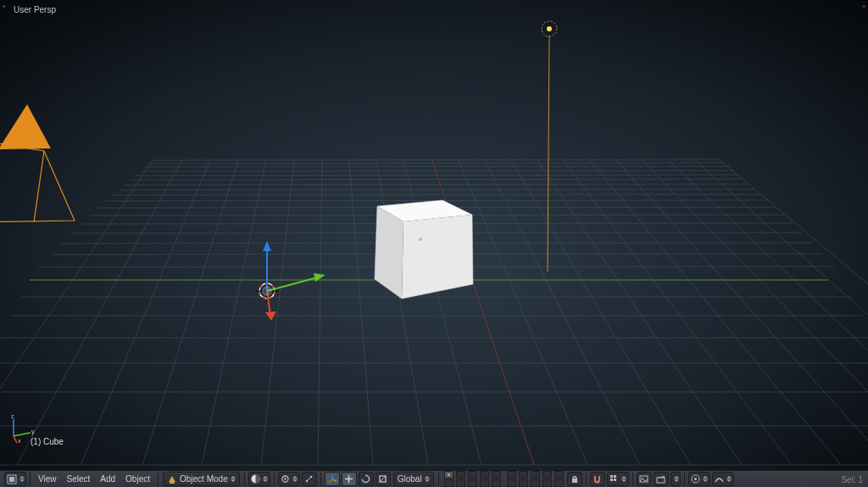  Describe the element at coordinates (47, 441) in the screenshot. I see `active-object-label: (1) Cube` at that location.